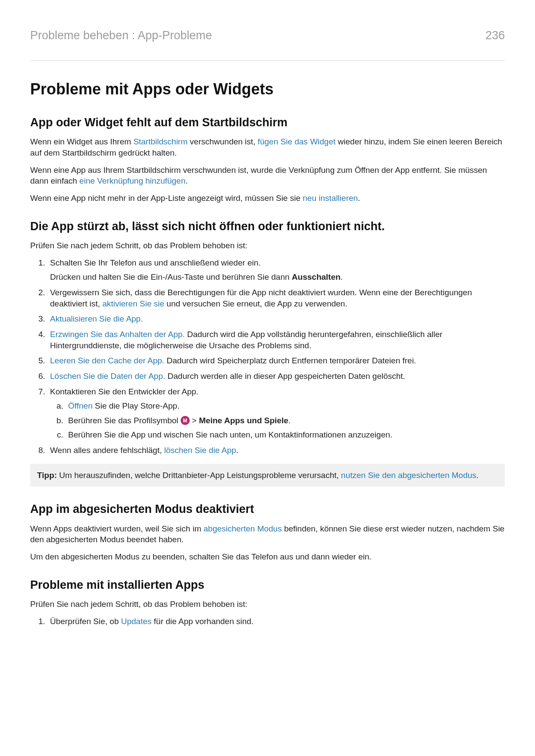  What do you see at coordinates (124, 421) in the screenshot?
I see `text: Berühren Sie das Profilsymbol` at bounding box center [124, 421].